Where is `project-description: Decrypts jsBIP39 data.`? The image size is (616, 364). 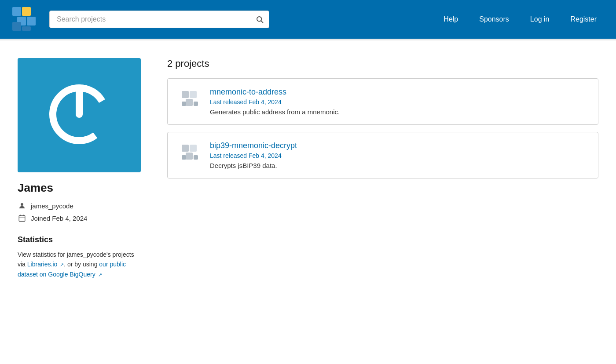
project-description: Decrypts jsBIP39 data. is located at coordinates (399, 165).